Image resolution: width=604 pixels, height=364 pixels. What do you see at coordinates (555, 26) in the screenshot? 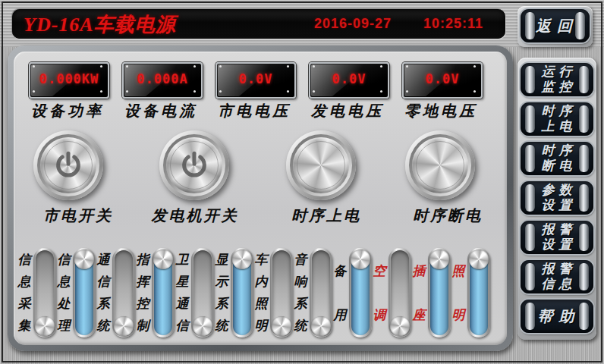
I see `back-button-label: 返回` at bounding box center [555, 26].